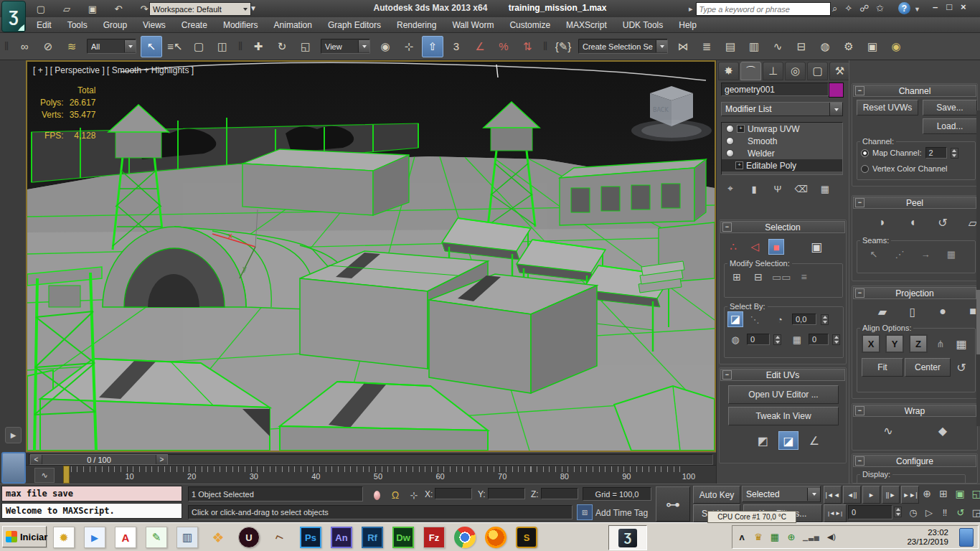  I want to click on ql-dreamweaver-icon: Dw, so click(403, 537).